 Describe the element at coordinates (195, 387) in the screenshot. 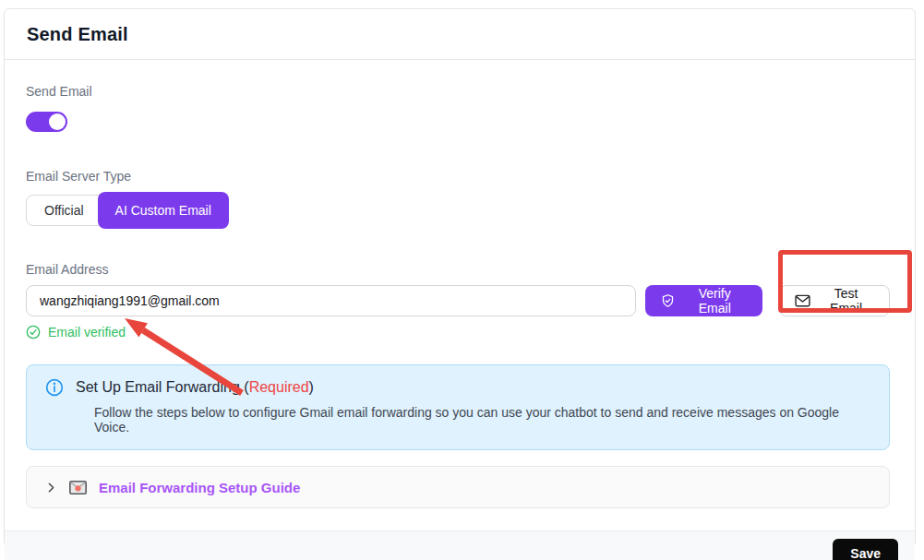

I see `info-box-title: Set Up Email Forwarding (Required)` at that location.